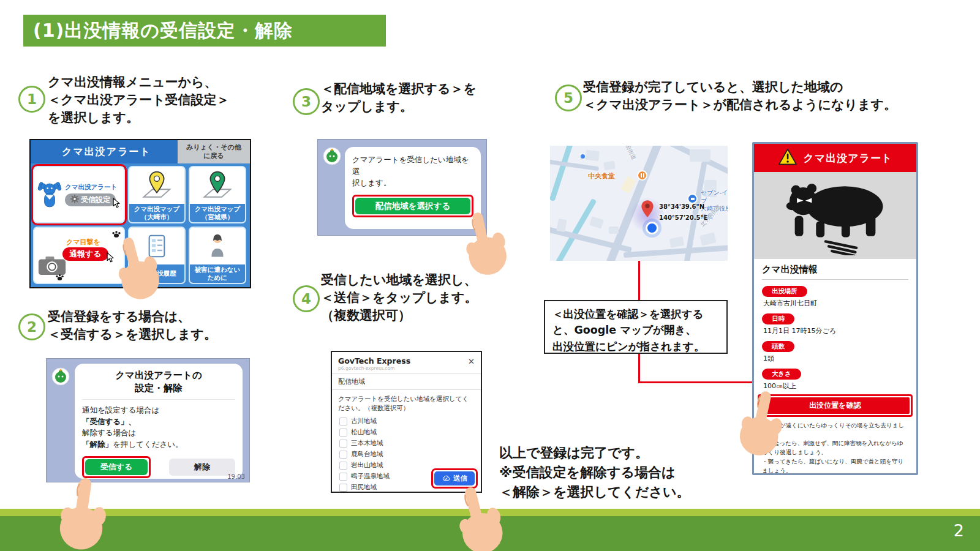 This screenshot has height=551, width=980. Describe the element at coordinates (116, 467) in the screenshot. I see `receive-button: 受信する` at that location.